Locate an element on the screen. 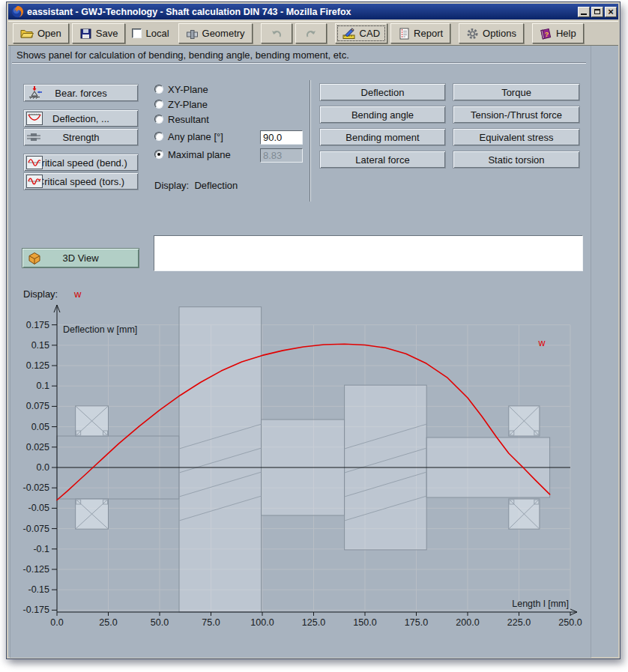 This screenshot has width=628, height=672. deflection-result-button: Deflection is located at coordinates (382, 92).